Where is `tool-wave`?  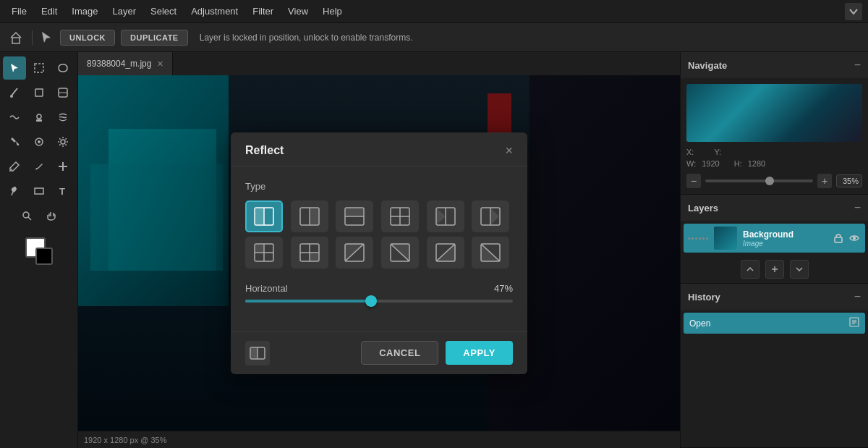 tool-wave is located at coordinates (14, 117).